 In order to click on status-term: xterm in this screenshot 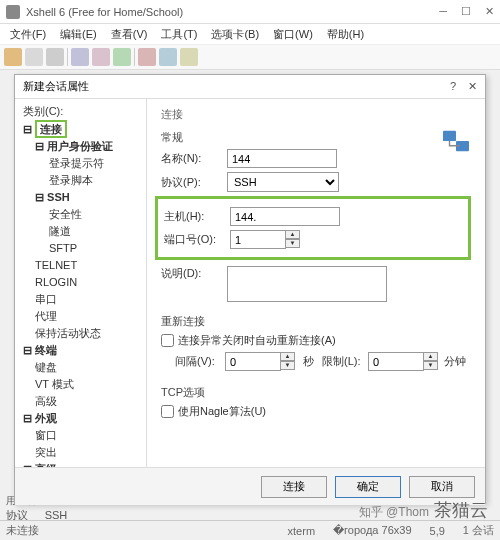, I will do `click(302, 531)`.